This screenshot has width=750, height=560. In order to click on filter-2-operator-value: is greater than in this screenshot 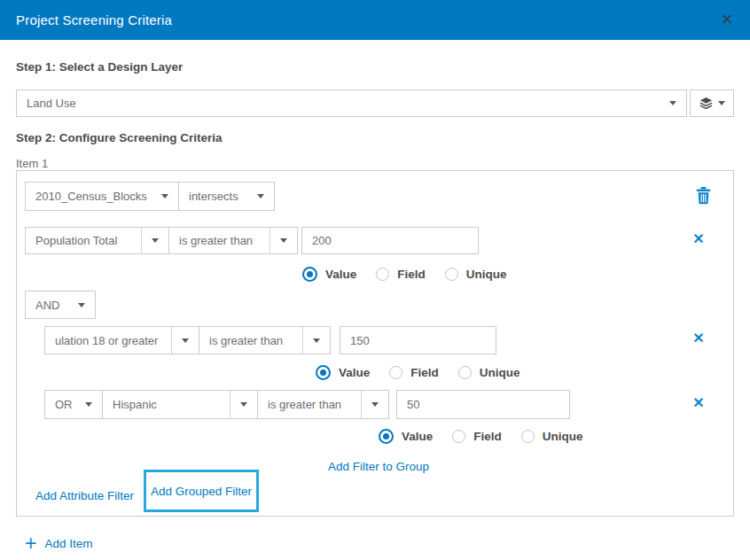, I will do `click(251, 340)`.